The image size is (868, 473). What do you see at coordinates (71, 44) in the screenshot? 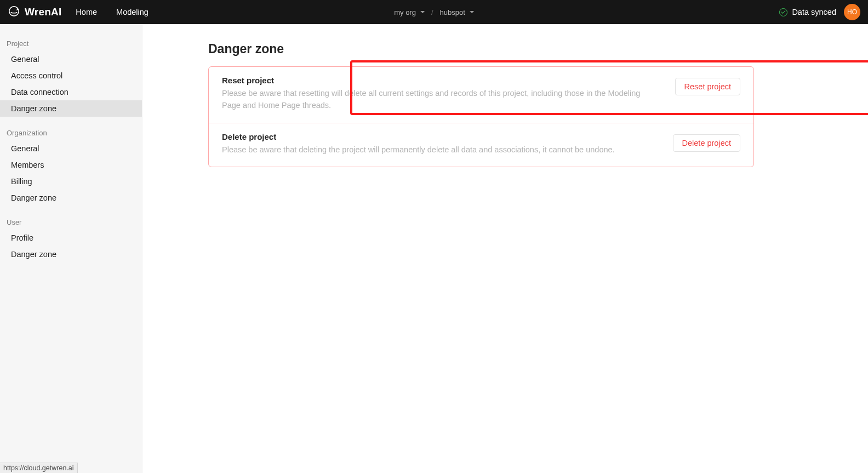
I see `sidebar-group-title: Project` at bounding box center [71, 44].